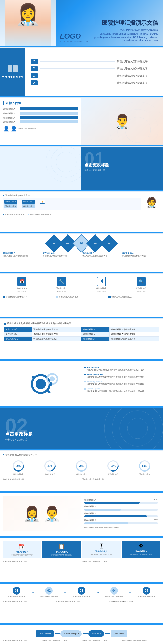 The width and height of the screenshot is (163, 644). Describe the element at coordinates (94, 72) in the screenshot. I see `contents-list: 01 请在此处输入您的标题文字 02 请在此处输入您的标题文字 03 请在此处输…` at that location.